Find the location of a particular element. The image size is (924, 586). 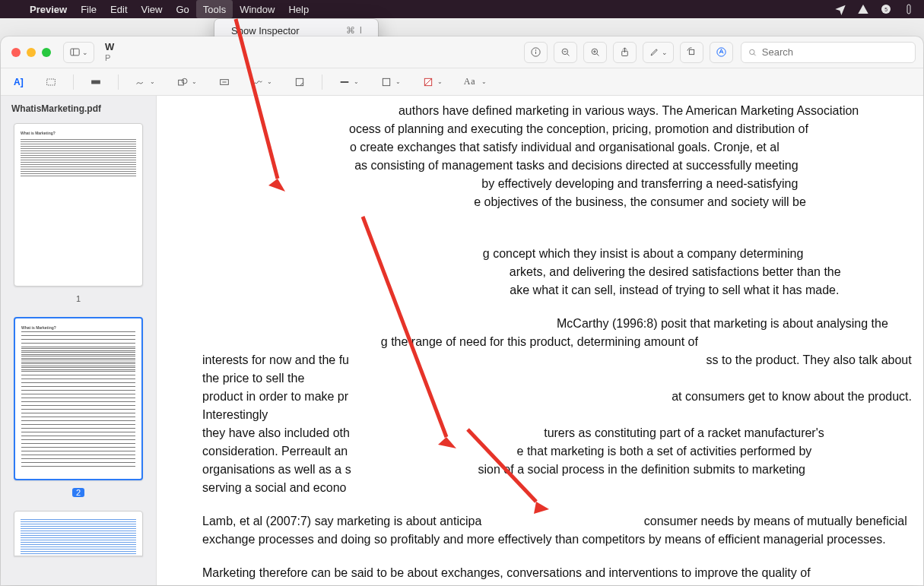

window-controls is located at coordinates (31, 52).